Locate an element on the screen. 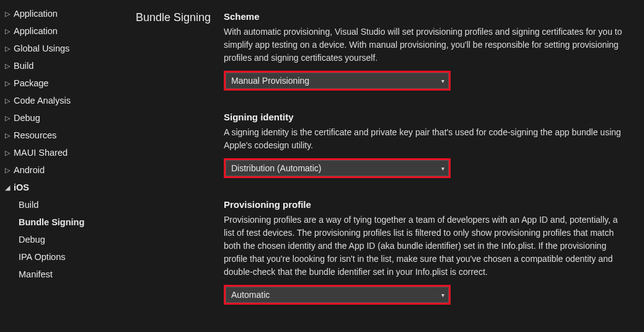 The width and height of the screenshot is (644, 332). scheme-description: With automatic provisioning, Visual Stud… is located at coordinates (425, 45).